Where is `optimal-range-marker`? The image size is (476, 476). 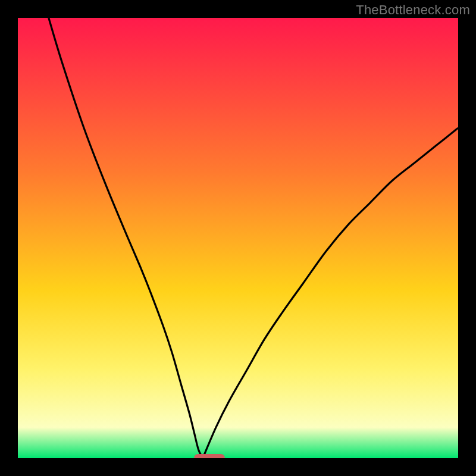
optimal-range-marker is located at coordinates (209, 456).